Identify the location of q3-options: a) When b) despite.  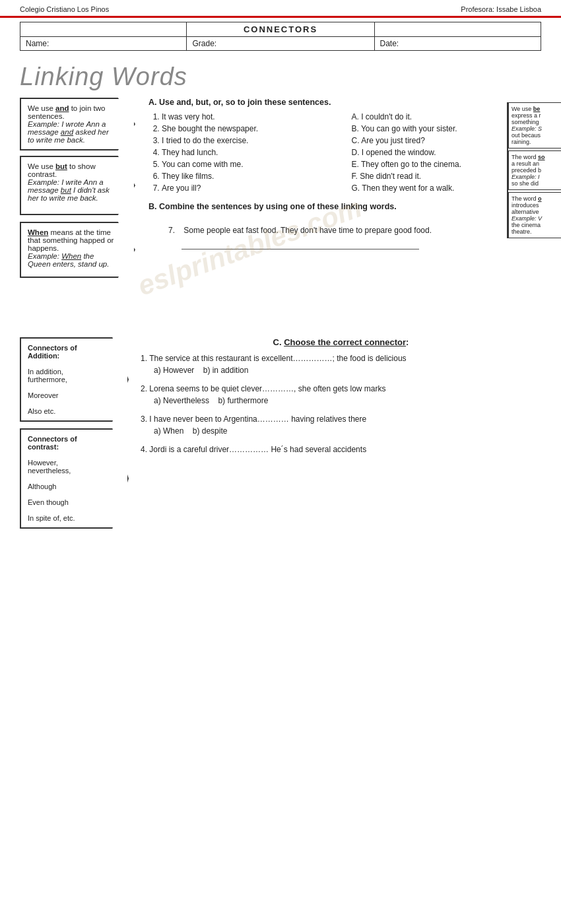
(347, 431).